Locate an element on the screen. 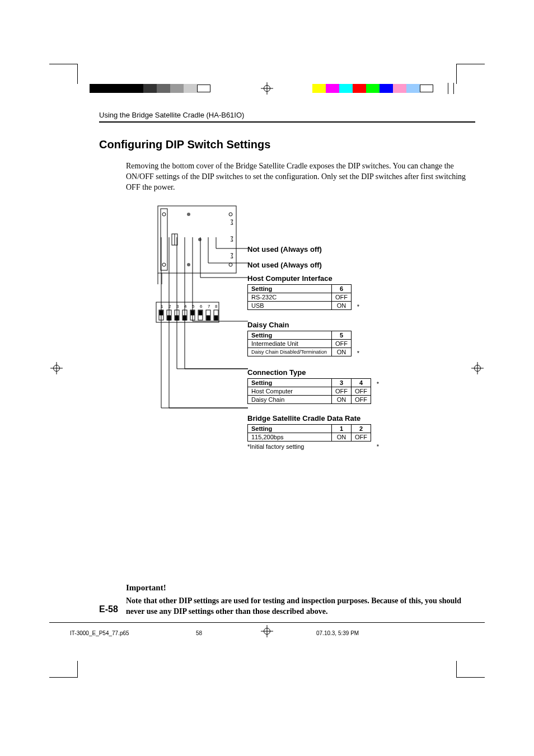 The height and width of the screenshot is (756, 534). svg-text: 4 is located at coordinates (186, 307).